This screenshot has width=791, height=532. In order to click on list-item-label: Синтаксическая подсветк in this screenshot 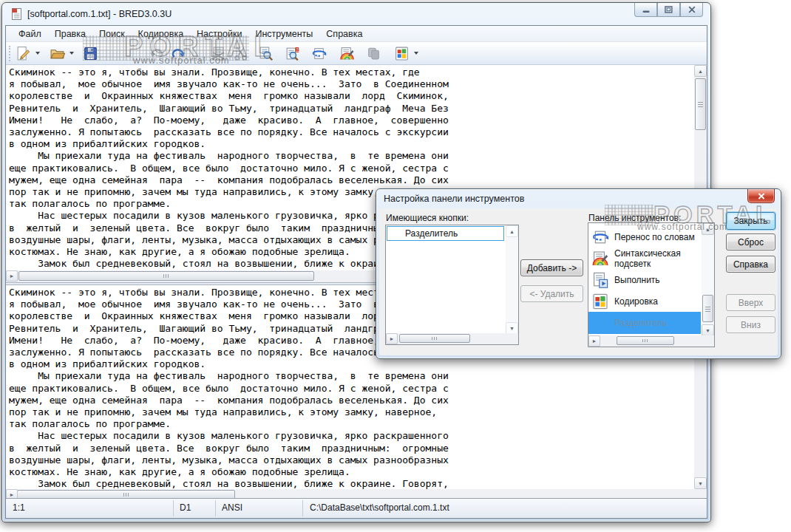, I will do `click(658, 259)`.